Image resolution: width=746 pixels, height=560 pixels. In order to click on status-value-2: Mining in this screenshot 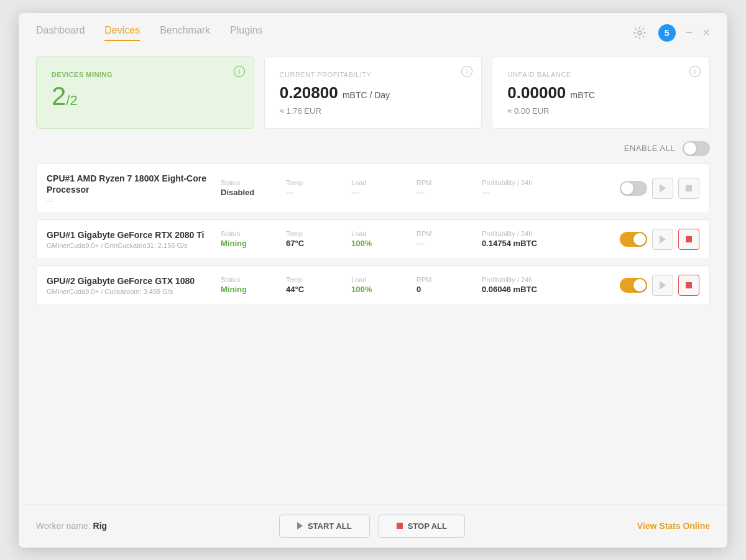, I will do `click(254, 290)`.